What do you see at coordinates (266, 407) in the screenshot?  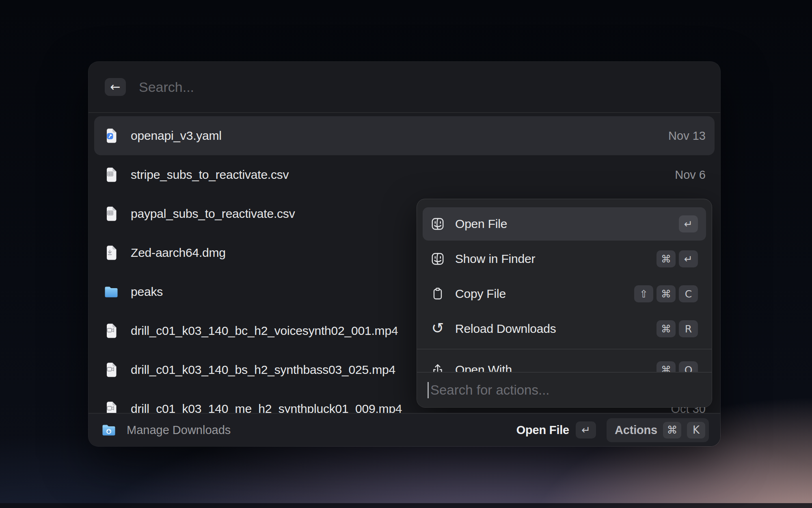 I see `file-name: drill_c01_k03_140_me_h2_synthpluck01_009…` at bounding box center [266, 407].